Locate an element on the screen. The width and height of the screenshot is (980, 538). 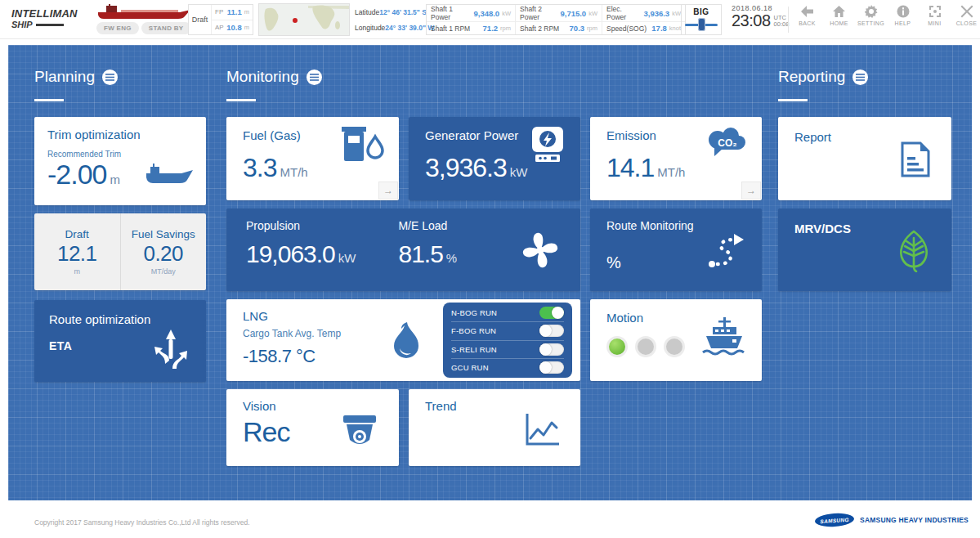
draft-fuel-savings-card: Draft 12.1 m Fuel Savings 0.20 MT/day is located at coordinates (120, 252).